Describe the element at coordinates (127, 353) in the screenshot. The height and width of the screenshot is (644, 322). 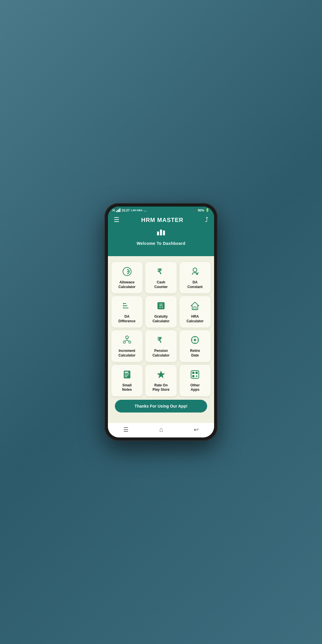
I see `increment-label: IncrementCalculator` at that location.